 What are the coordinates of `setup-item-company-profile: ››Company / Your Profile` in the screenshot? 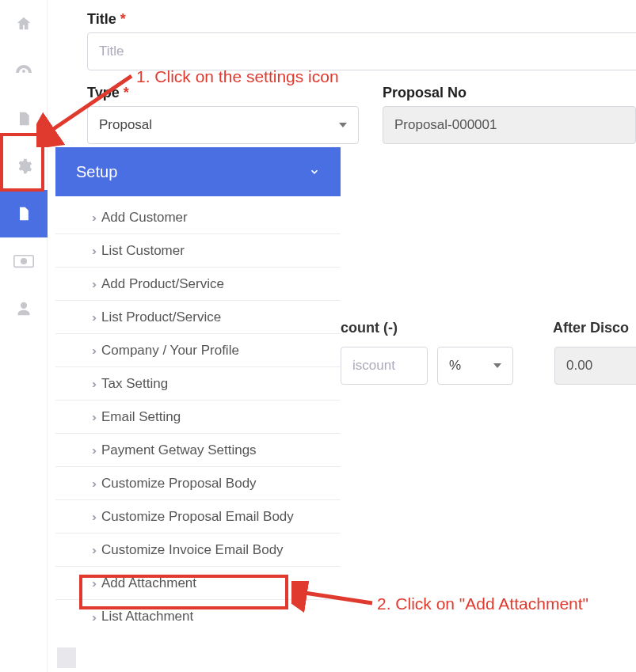 It's located at (198, 351).